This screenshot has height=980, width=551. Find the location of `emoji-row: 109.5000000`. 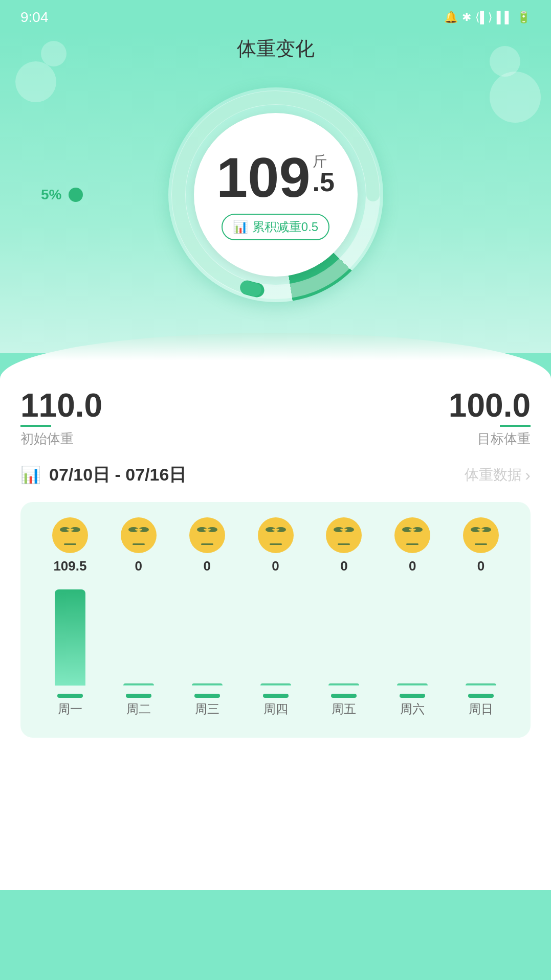

emoji-row: 109.5000000 is located at coordinates (275, 546).